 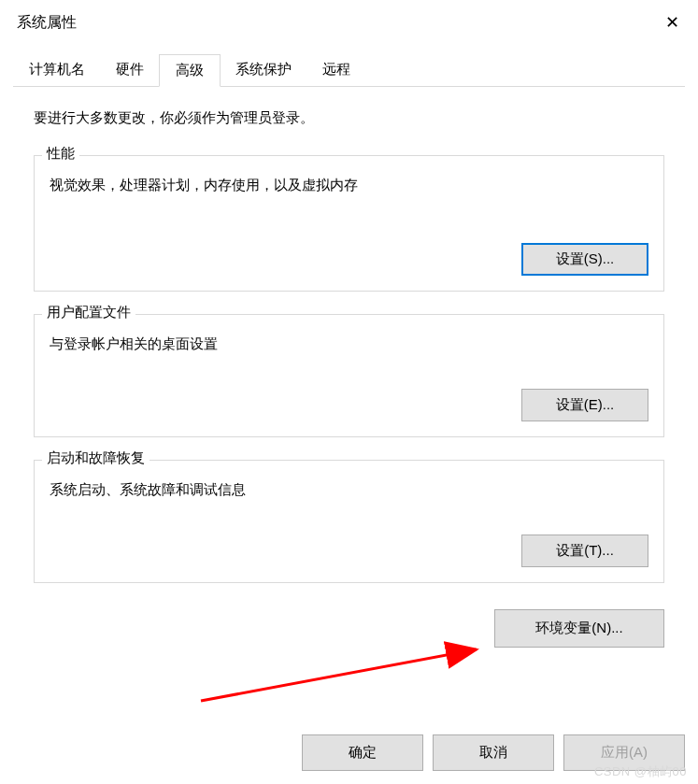 I want to click on group-performance-description: 视觉效果，处理器计划，内存使用，以及虚拟内存, so click(x=349, y=185).